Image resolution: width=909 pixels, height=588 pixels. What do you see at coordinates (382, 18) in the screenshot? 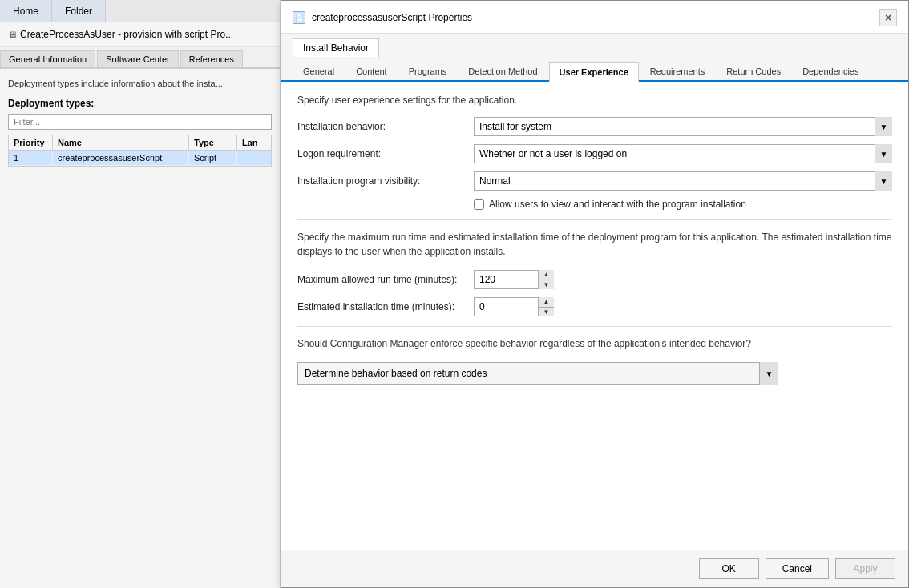
I see `dialog-title: 📄 createprocessasuserScript Properties` at bounding box center [382, 18].